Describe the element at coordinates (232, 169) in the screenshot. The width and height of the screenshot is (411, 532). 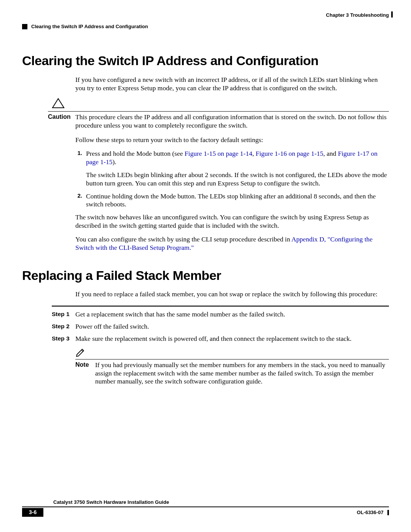
I see `list-item: 1. Press and hold the Mode button (see F…` at that location.